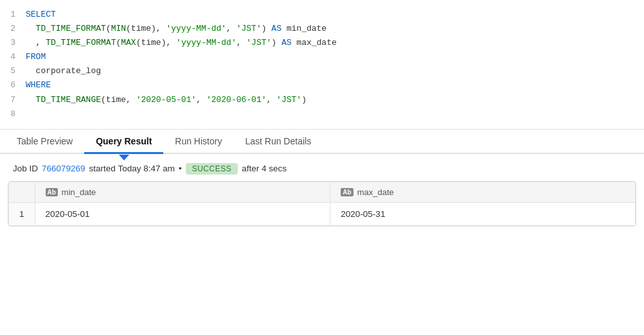 The width and height of the screenshot is (644, 335). Describe the element at coordinates (483, 214) in the screenshot. I see `cell-max_date: 2020-05-31` at that location.